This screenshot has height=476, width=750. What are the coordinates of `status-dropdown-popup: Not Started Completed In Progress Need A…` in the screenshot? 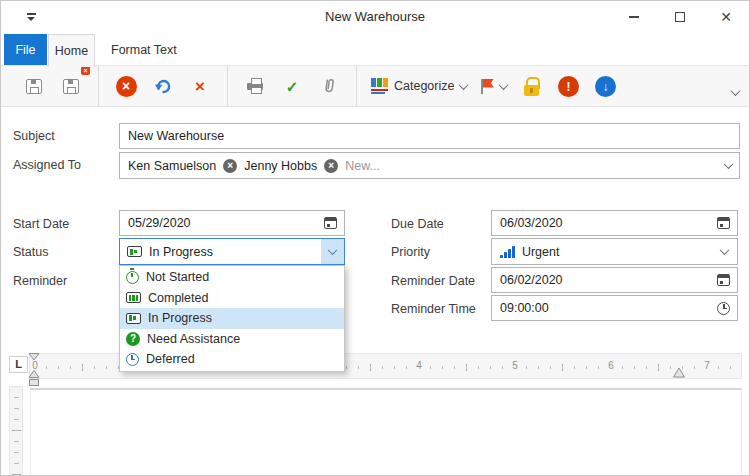 It's located at (232, 318).